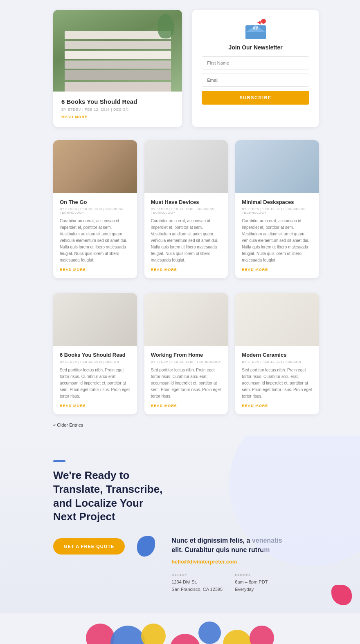  What do you see at coordinates (201, 586) in the screenshot?
I see `office-value: 1234 Divi St.San Francisco, CA 12395` at bounding box center [201, 586].